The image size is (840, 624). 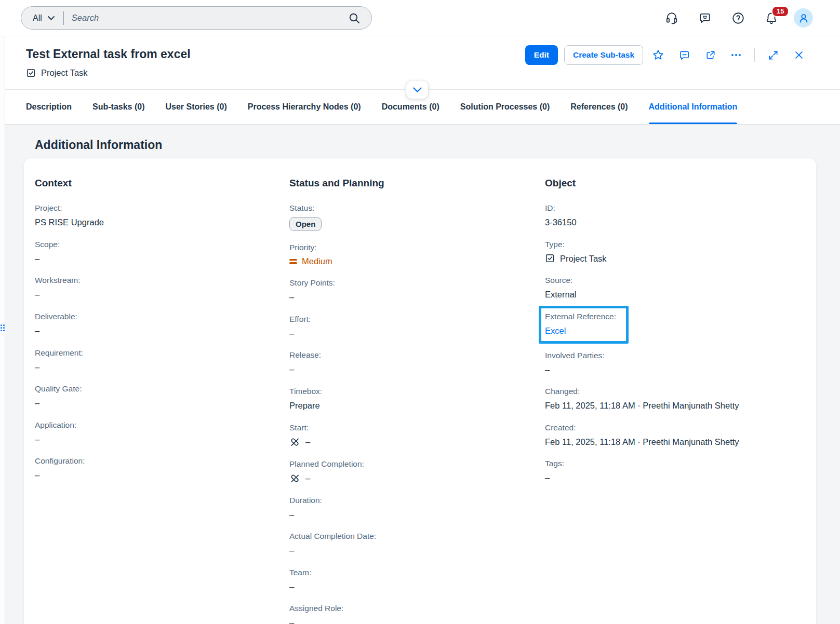 What do you see at coordinates (37, 18) in the screenshot?
I see `search-scope-label: All` at bounding box center [37, 18].